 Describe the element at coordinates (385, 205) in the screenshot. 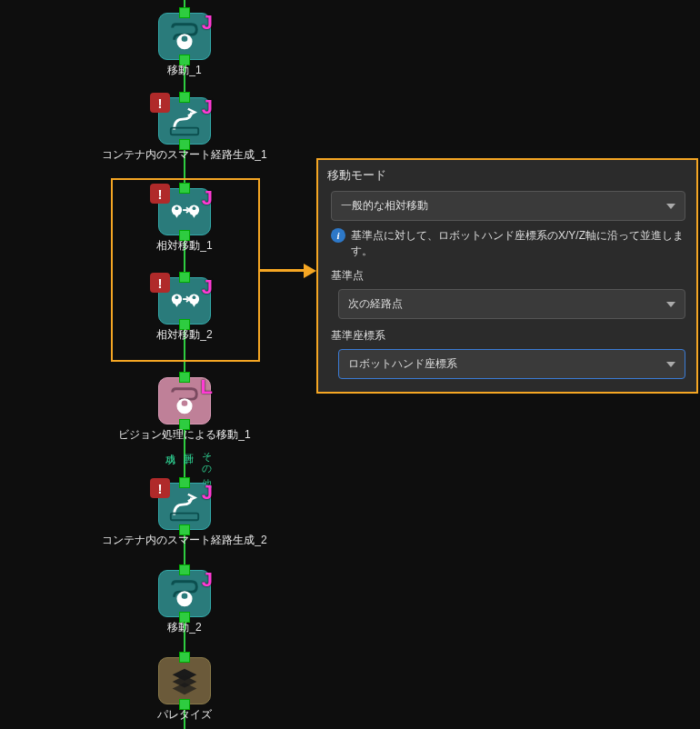

I see `dropdown-value: 一般的な相対移動` at that location.